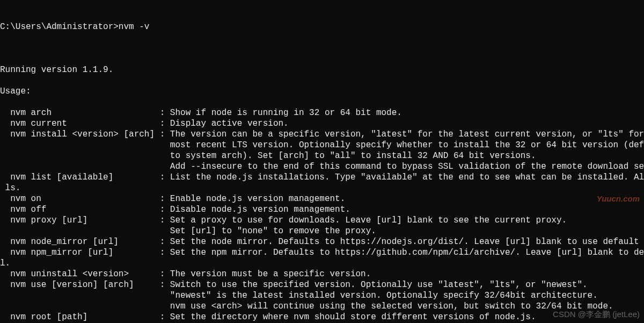  What do you see at coordinates (322, 306) in the screenshot?
I see `output-line: nvm use <arch> will continue using the s…` at bounding box center [322, 306].